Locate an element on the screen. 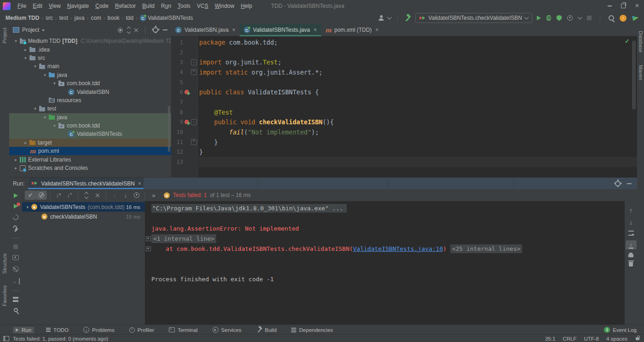  close-button is located at coordinates (637, 6).